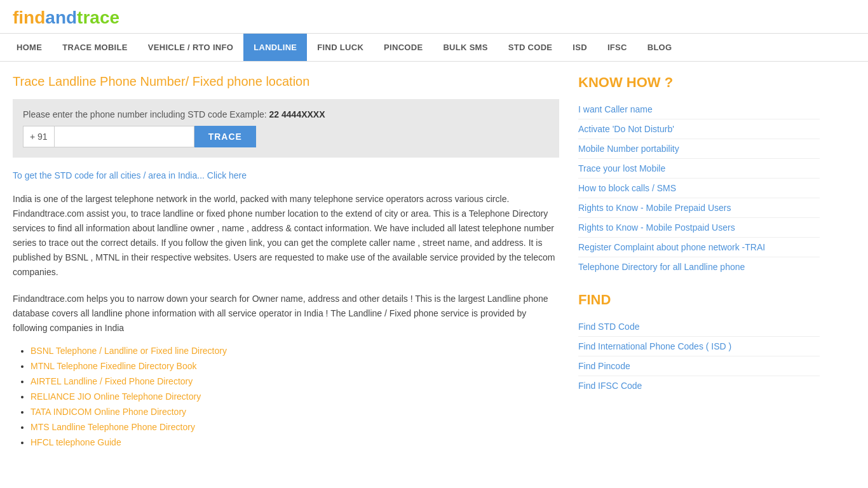 This screenshot has width=868, height=488. I want to click on provider-link-tata: TATA INDICOM Online Phone Directory, so click(108, 412).